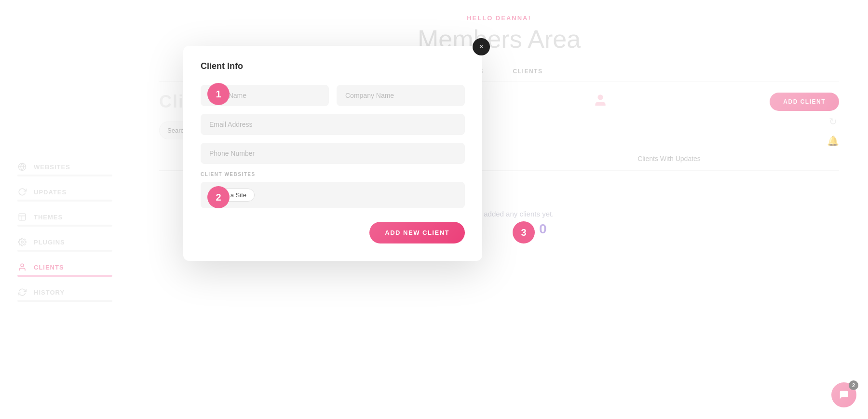  I want to click on modal-title: Client Info, so click(333, 67).